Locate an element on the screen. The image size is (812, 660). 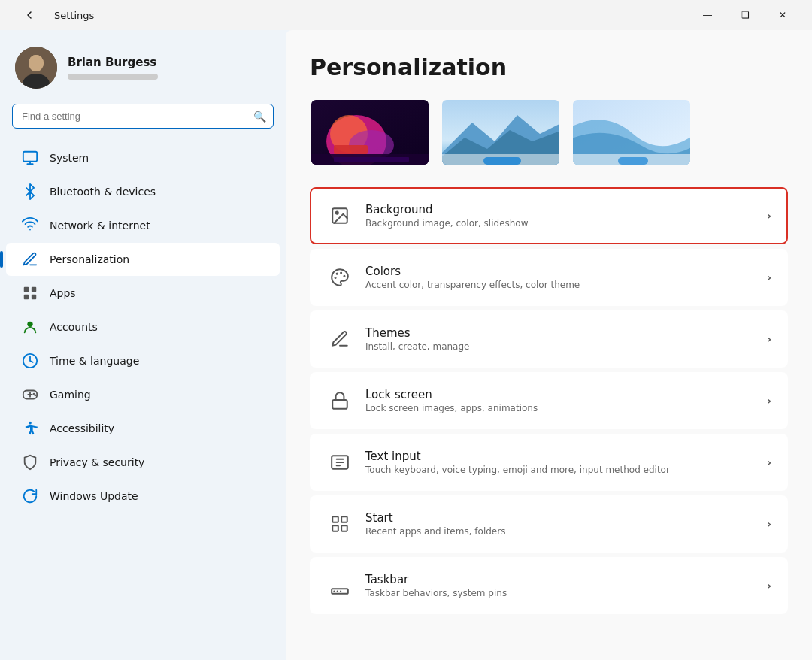
sidebar-item-accounts-label: Accounts is located at coordinates (74, 327).